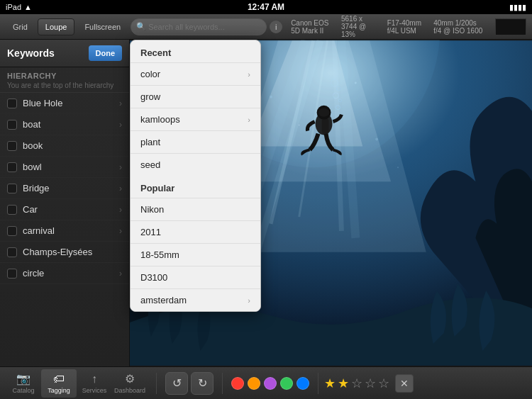 The height and width of the screenshot is (399, 532). What do you see at coordinates (196, 164) in the screenshot?
I see `dropdown-item-seed: seed` at bounding box center [196, 164].